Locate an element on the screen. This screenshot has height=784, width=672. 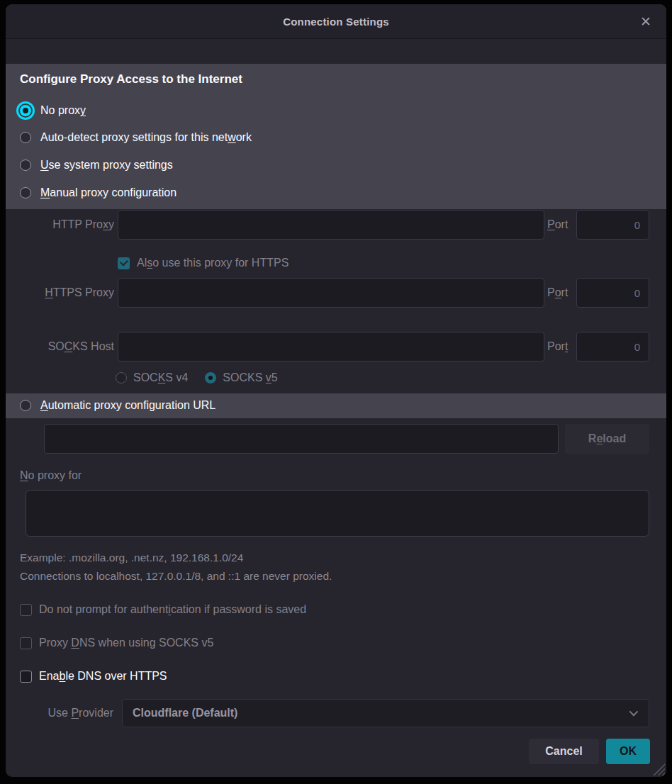
resize-grip is located at coordinates (659, 770).